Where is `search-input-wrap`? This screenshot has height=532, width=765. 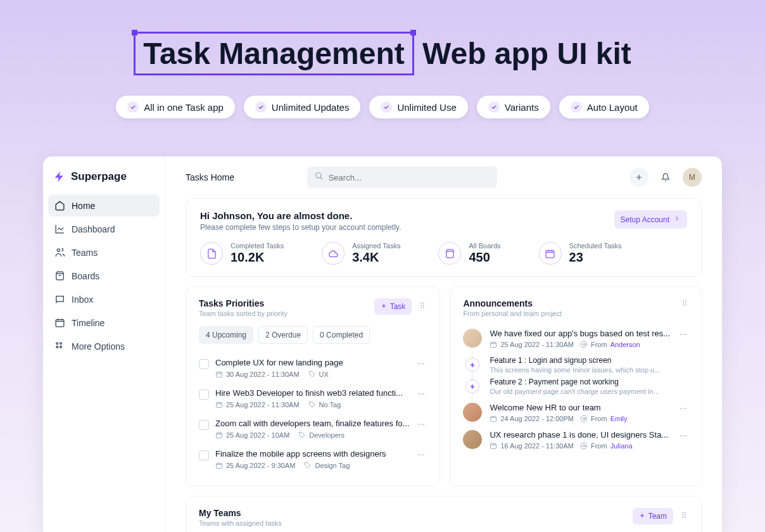 search-input-wrap is located at coordinates (402, 177).